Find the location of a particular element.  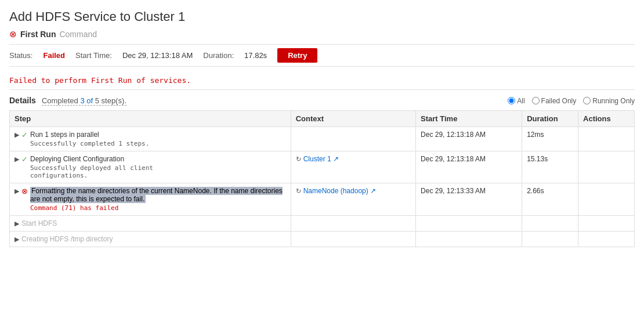

table-row: ▶✓Deploying Client ConfigurationSuccessf… is located at coordinates (323, 167).